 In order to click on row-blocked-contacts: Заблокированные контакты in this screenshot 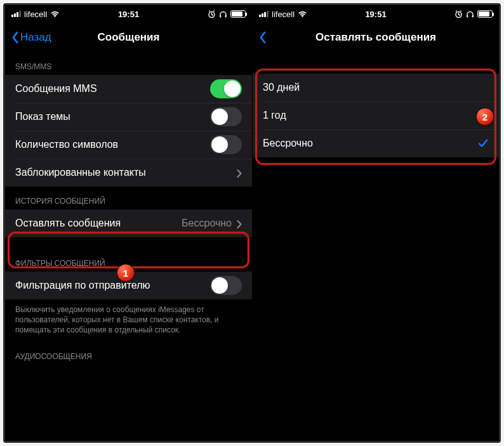, I will do `click(128, 173)`.